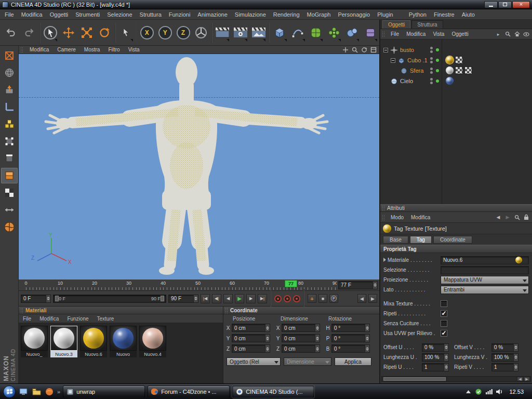 The width and height of the screenshot is (532, 399). I want to click on material-item: Nuovo_, so click(34, 342).